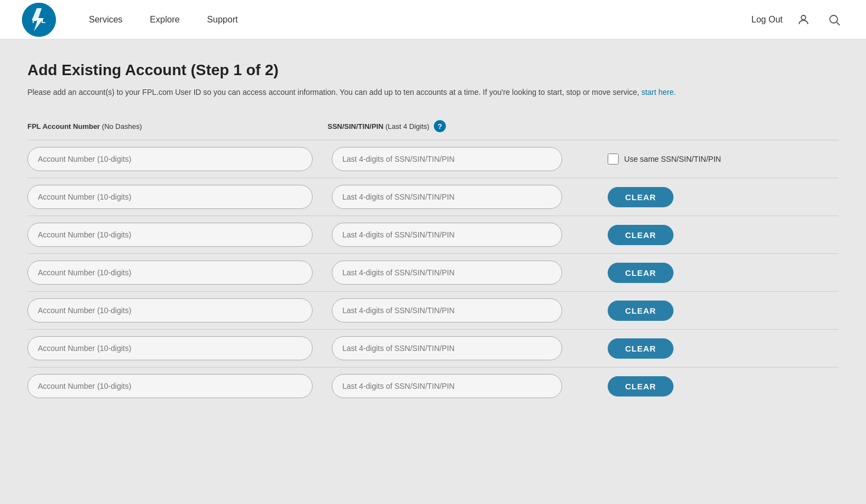 The image size is (866, 504). Describe the element at coordinates (433, 159) in the screenshot. I see `table-row: Use same SSN/SIN/TIN/PIN` at that location.